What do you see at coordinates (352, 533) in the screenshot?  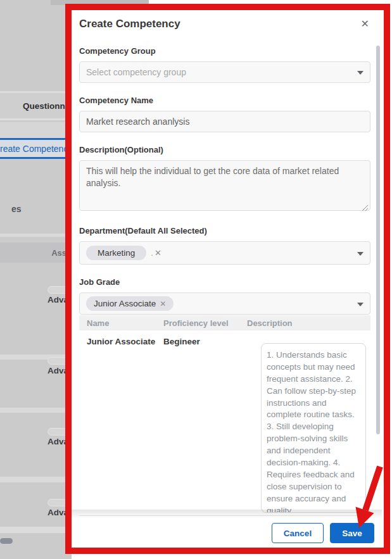 I see `save-button: Save` at bounding box center [352, 533].